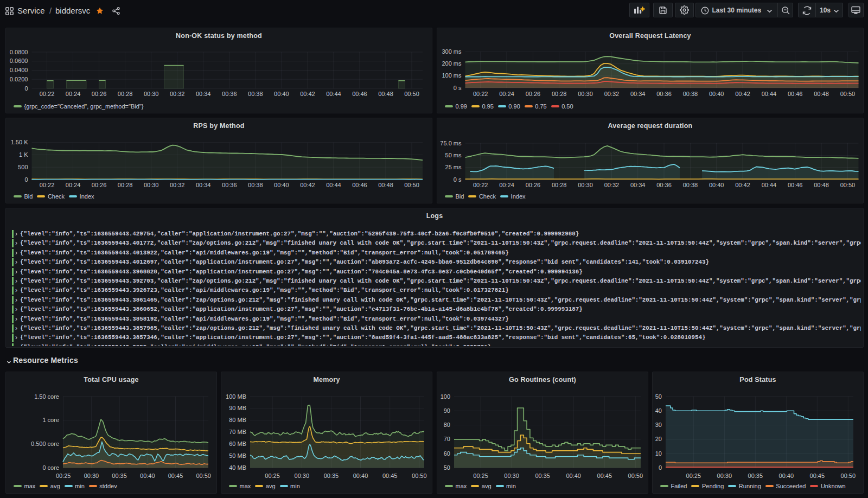  I want to click on svg-text: 50, so click(447, 468).